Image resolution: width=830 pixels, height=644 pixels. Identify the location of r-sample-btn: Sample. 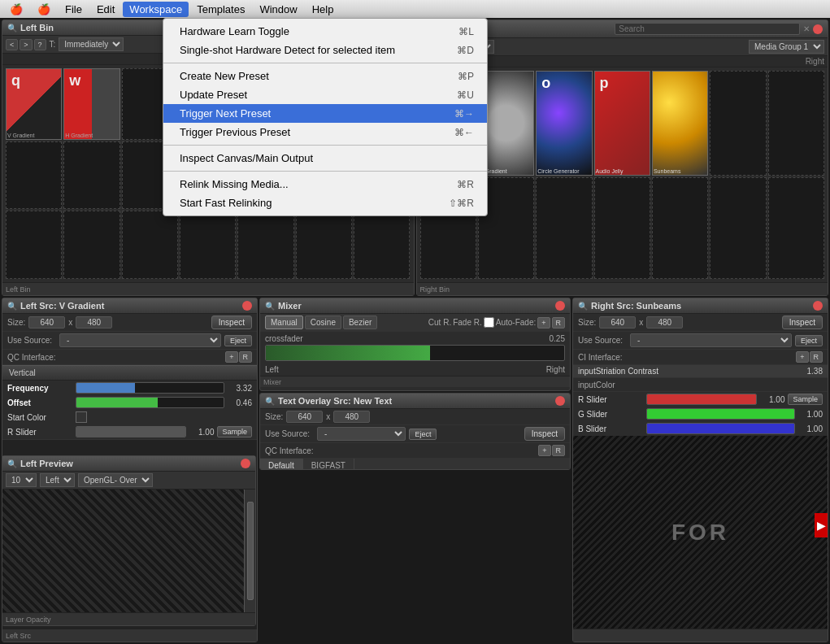
(234, 432).